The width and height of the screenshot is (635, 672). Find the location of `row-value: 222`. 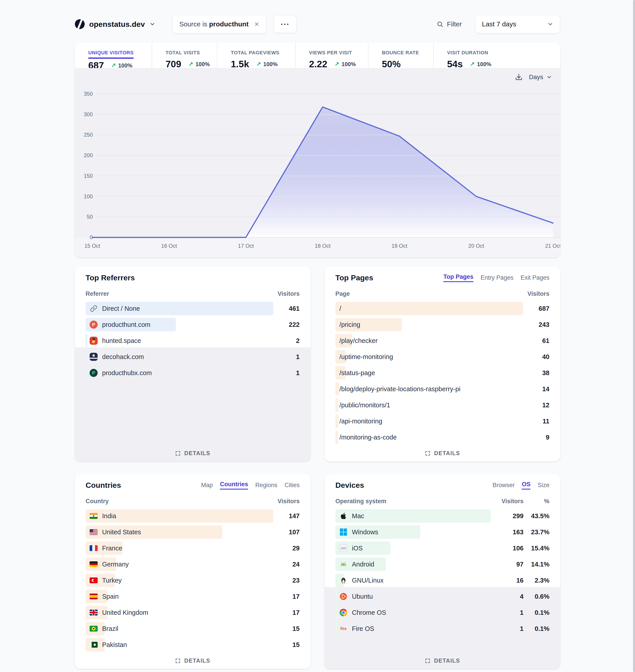

row-value: 222 is located at coordinates (294, 325).